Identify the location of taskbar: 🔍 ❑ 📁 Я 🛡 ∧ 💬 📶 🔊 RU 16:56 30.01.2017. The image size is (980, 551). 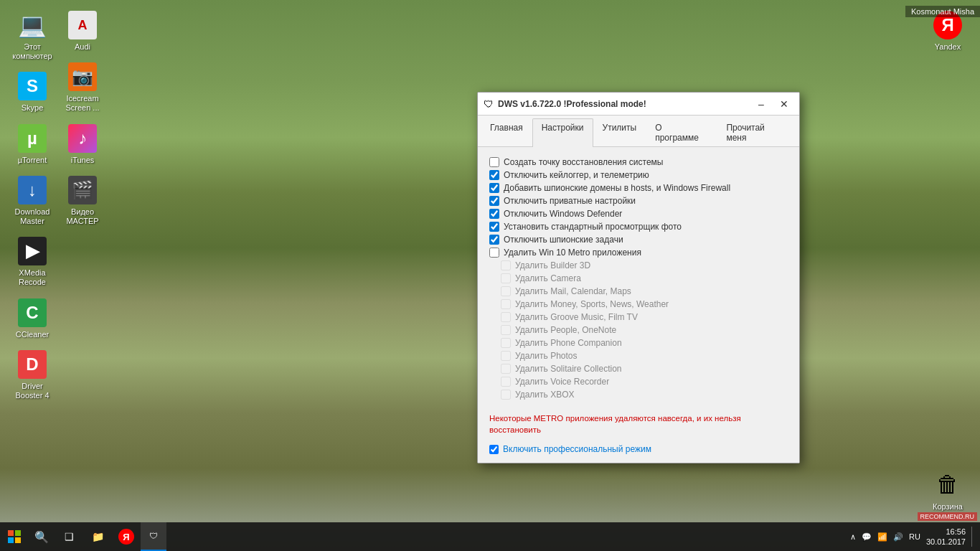
(490, 537).